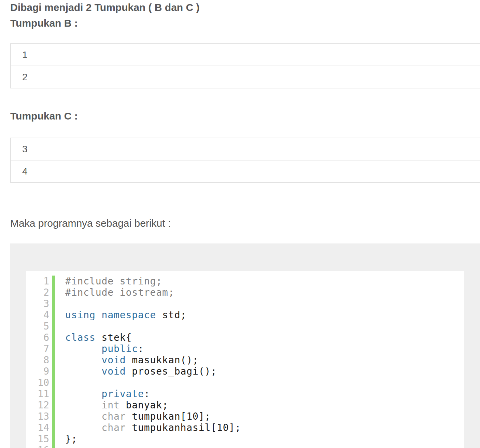 The height and width of the screenshot is (448, 480). What do you see at coordinates (245, 382) in the screenshot?
I see `code-line: 10` at bounding box center [245, 382].